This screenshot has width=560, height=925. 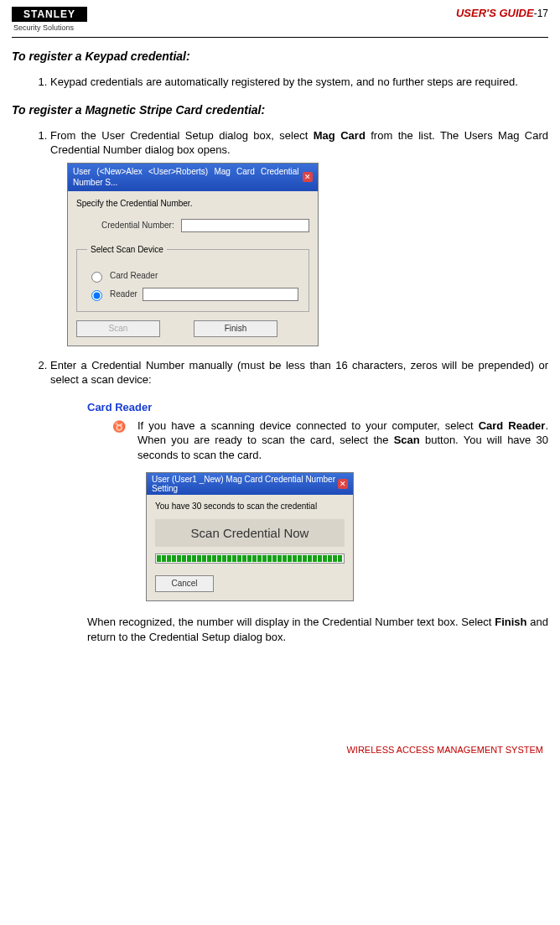 I want to click on post-pre: When recognized, the number will display…, so click(x=291, y=622).